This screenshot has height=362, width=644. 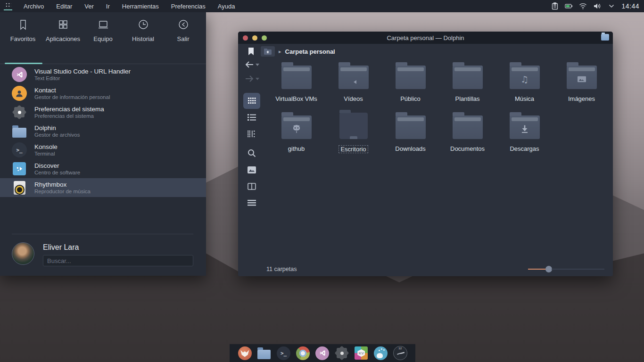 I want to click on app-item-discover: Discover Centro de software, so click(x=103, y=169).